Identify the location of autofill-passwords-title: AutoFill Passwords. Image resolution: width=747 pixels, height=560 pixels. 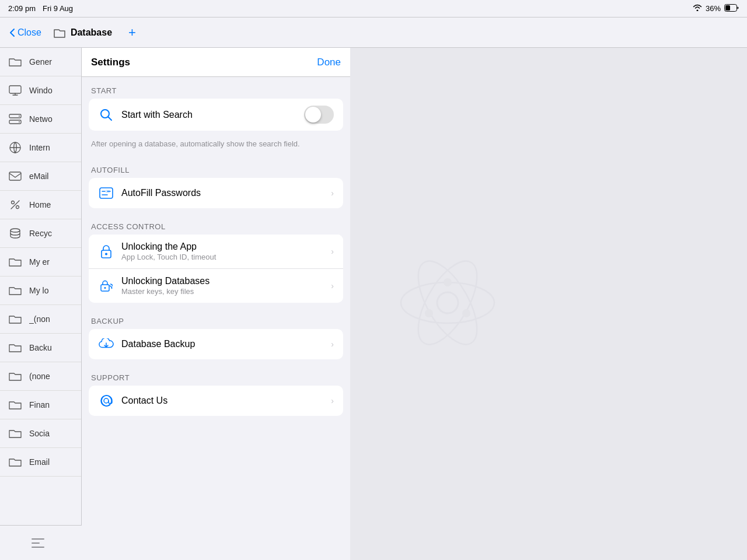
(223, 193).